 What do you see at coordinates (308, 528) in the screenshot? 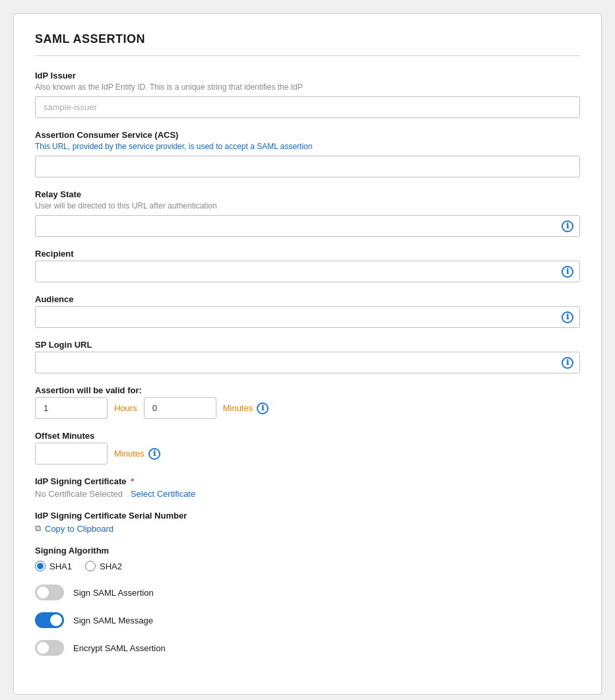
I see `copy-row: ⧉ Copy to Clipboard` at bounding box center [308, 528].